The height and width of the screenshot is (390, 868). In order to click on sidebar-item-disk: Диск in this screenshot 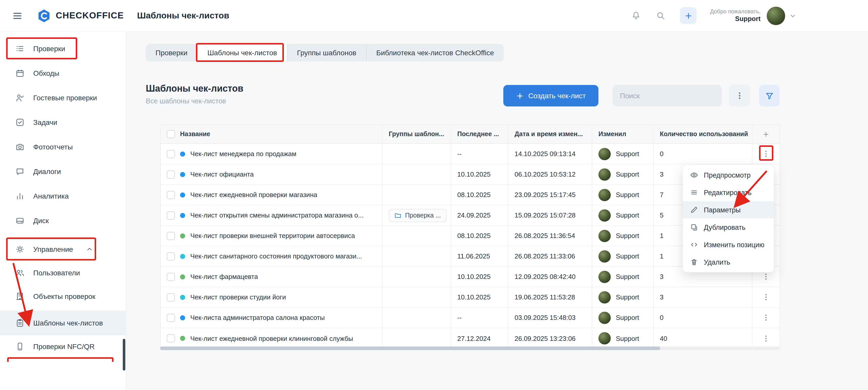, I will do `click(63, 220)`.